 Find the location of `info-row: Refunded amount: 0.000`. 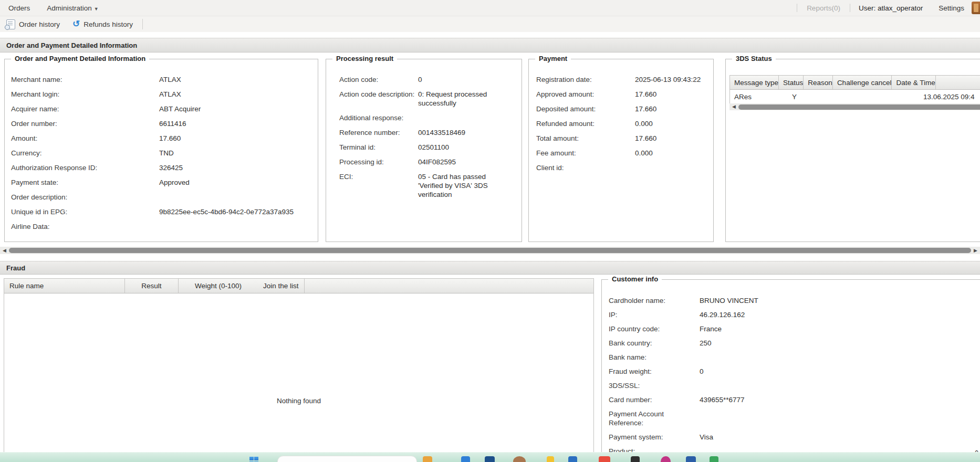

info-row: Refunded amount: 0.000 is located at coordinates (625, 124).